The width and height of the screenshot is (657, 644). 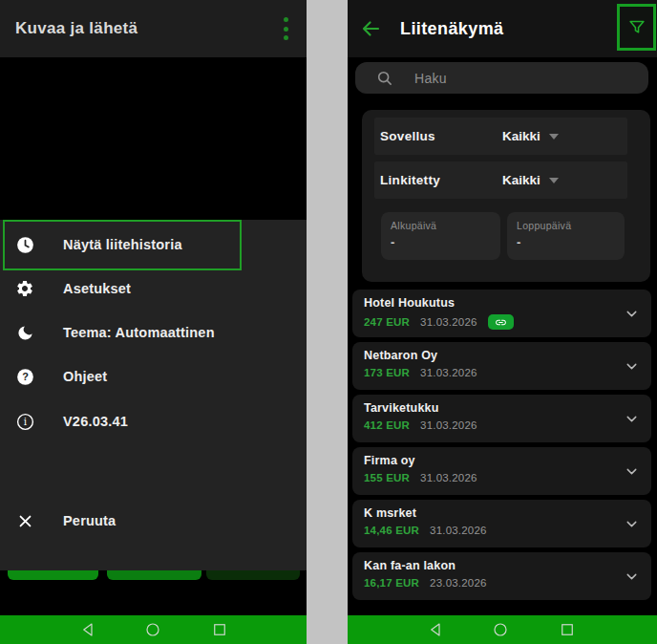 I want to click on attachment-row: Tarviketukku 412 EUR 31.03.2026, so click(x=502, y=419).